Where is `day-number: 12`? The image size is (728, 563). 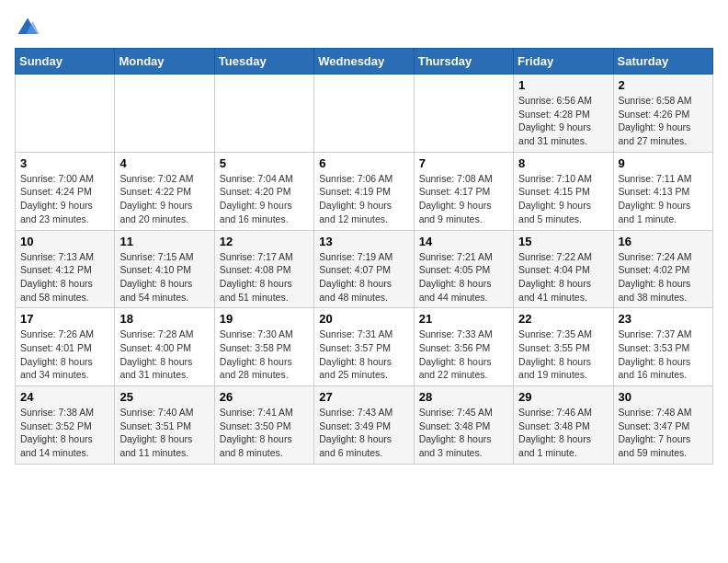
day-number: 12 is located at coordinates (265, 241).